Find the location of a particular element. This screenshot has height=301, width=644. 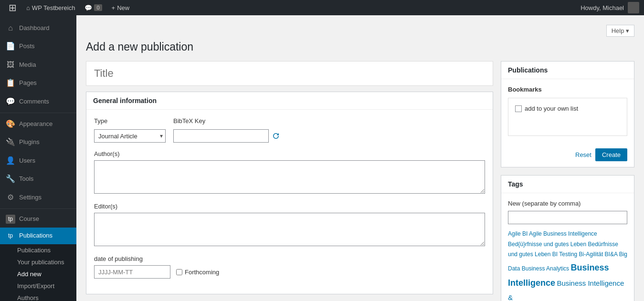

sidebar-item-comments: 💬 Comments is located at coordinates (38, 102).